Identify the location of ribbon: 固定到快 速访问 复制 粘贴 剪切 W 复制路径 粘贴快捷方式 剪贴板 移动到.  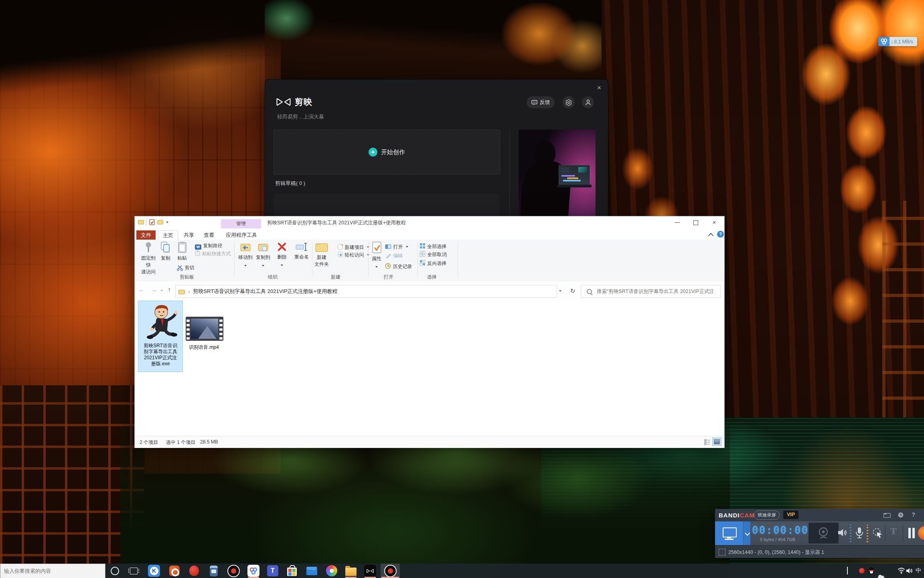
(430, 261).